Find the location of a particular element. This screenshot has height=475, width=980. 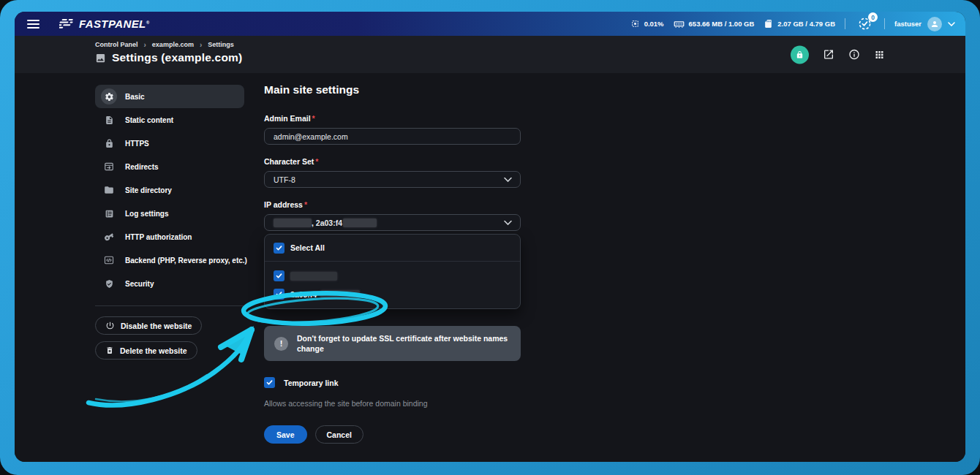

log-icon is located at coordinates (109, 213).